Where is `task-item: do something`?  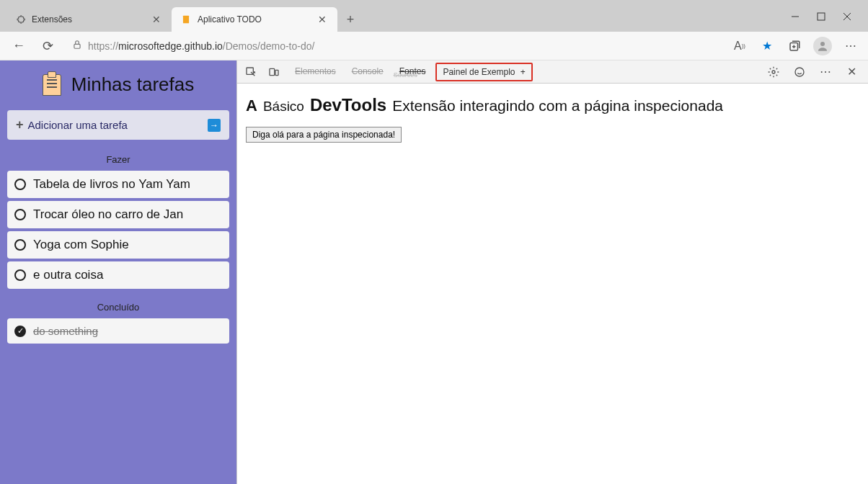 task-item: do something is located at coordinates (118, 331).